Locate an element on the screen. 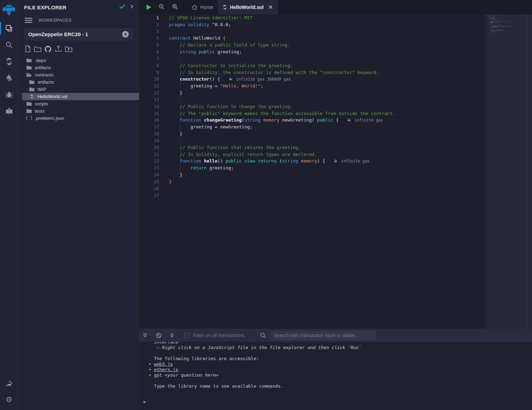 Image resolution: width=532 pixels, height=410 pixels. upload-folder-icon is located at coordinates (69, 49).